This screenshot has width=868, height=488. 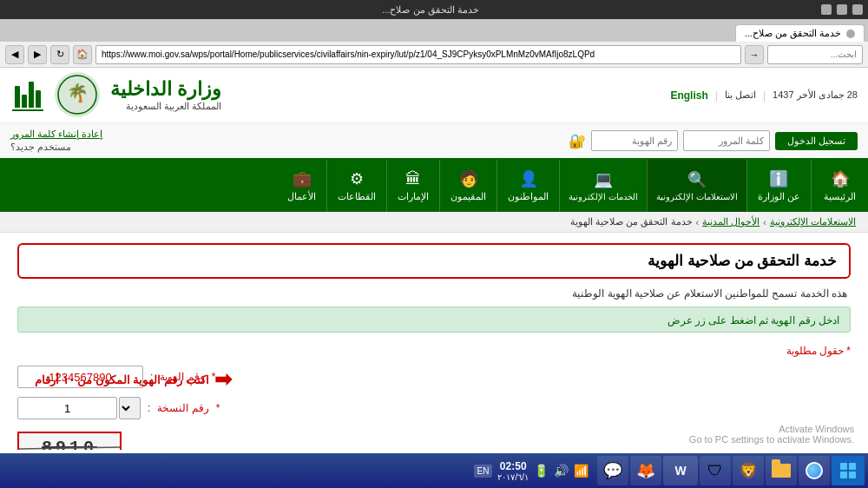 I want to click on browser-tab-active: خدمة التحقق من صلاح..., so click(x=800, y=33).